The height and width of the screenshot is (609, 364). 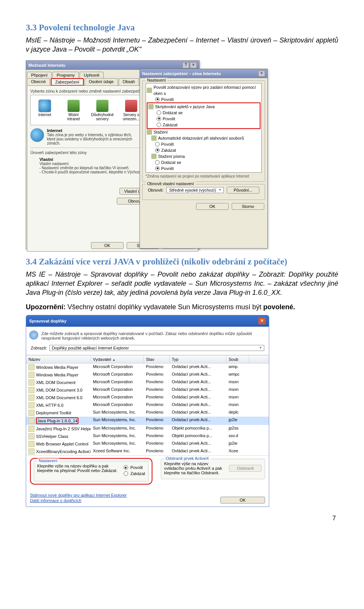 I want to click on settings-tree: Povolit zobrazování výzev pro zadání inf…, so click(x=204, y=128).